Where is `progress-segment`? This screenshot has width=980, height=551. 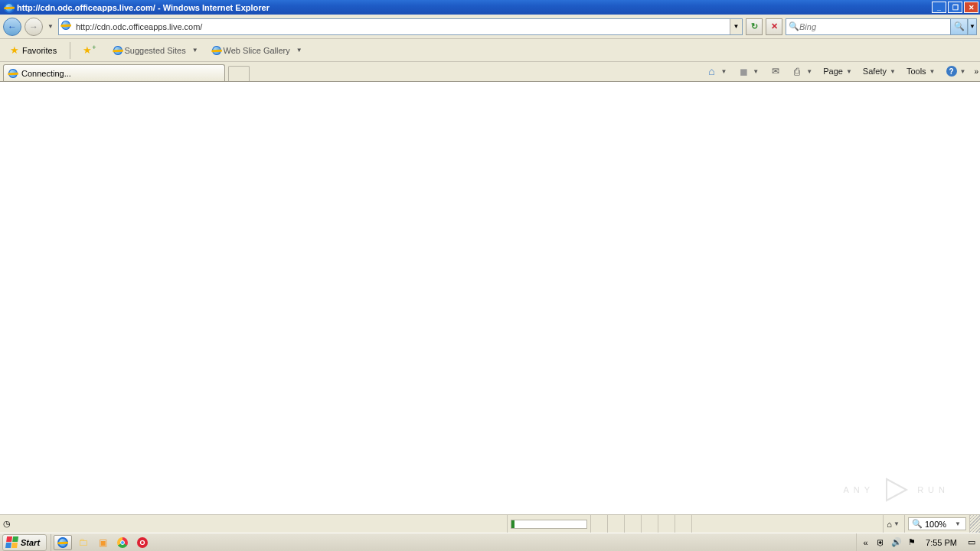 progress-segment is located at coordinates (548, 523).